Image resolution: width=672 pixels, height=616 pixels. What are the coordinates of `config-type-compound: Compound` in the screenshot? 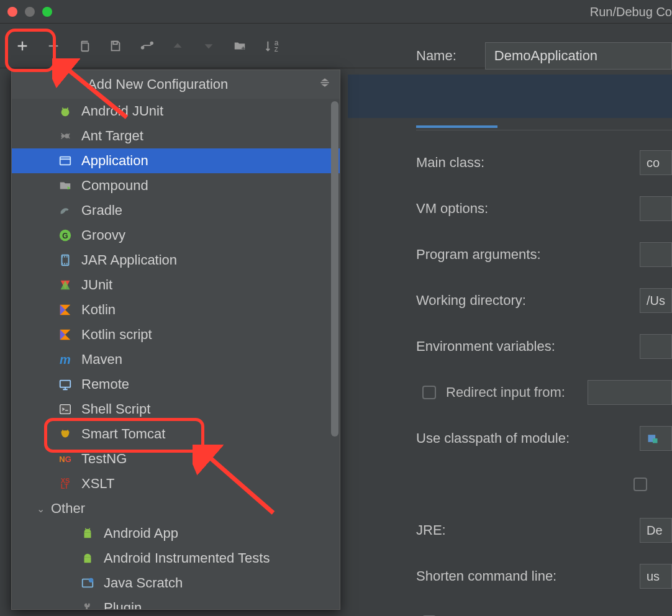 It's located at (176, 186).